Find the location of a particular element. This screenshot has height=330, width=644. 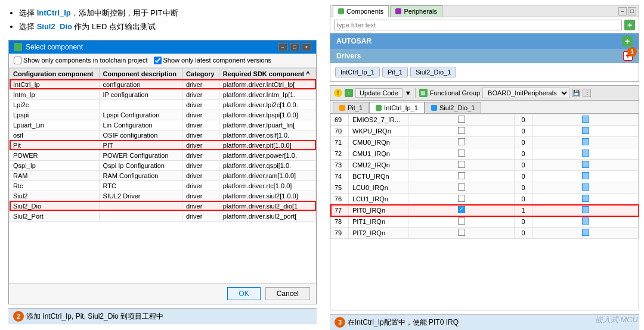

option-toolchain-checkbox is located at coordinates (18, 61).